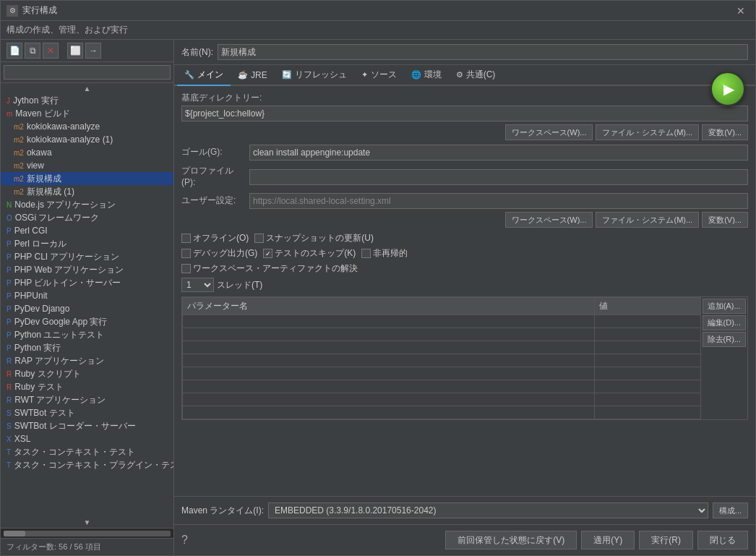 This screenshot has height=556, width=756. I want to click on tree-item-nodejs: N Node.js アプリケーション, so click(87, 205).